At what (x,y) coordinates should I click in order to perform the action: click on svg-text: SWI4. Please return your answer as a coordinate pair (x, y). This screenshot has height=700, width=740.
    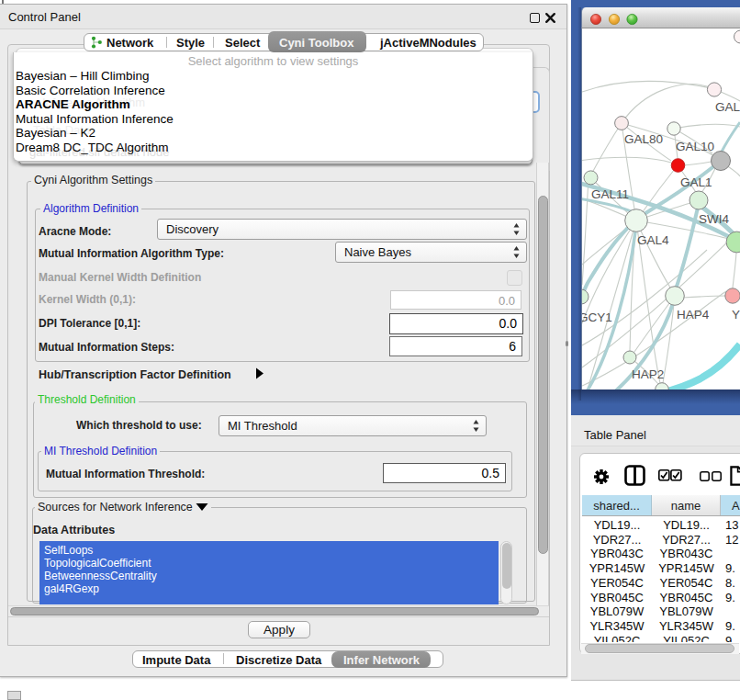
    Looking at the image, I should click on (714, 219).